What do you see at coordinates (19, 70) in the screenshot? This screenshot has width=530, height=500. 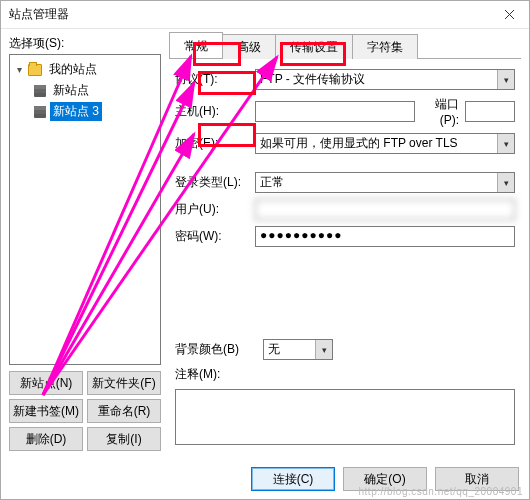 I see `tree-twisty-icon: ▾` at bounding box center [19, 70].